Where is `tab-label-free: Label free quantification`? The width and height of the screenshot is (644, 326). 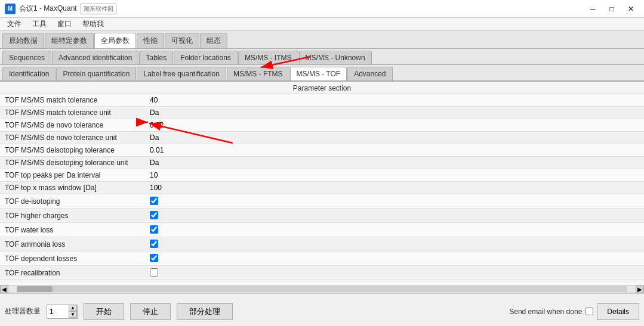 tab-label-free: Label free quantification is located at coordinates (181, 74).